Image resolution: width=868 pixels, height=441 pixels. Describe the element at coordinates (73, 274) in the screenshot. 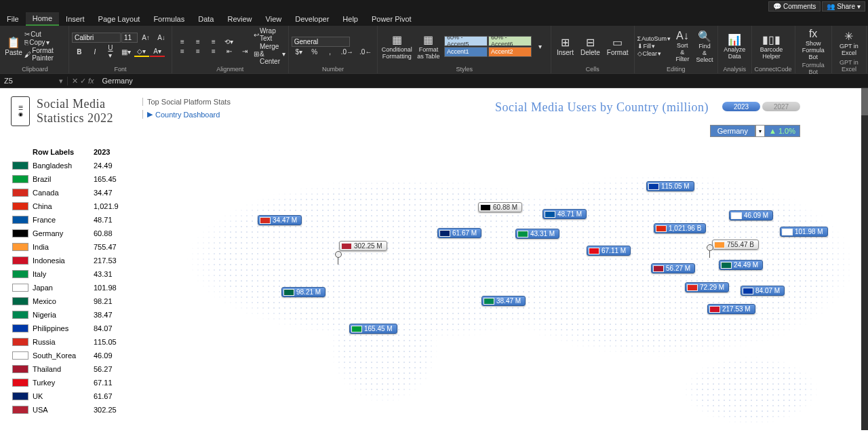

I see `table-row: Italy 43.31` at that location.